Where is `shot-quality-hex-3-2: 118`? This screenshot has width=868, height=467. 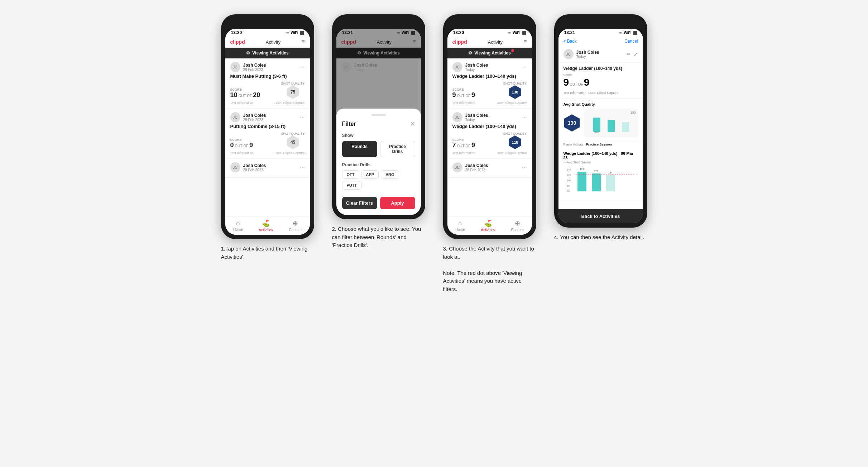
shot-quality-hex-3-2: 118 is located at coordinates (515, 142).